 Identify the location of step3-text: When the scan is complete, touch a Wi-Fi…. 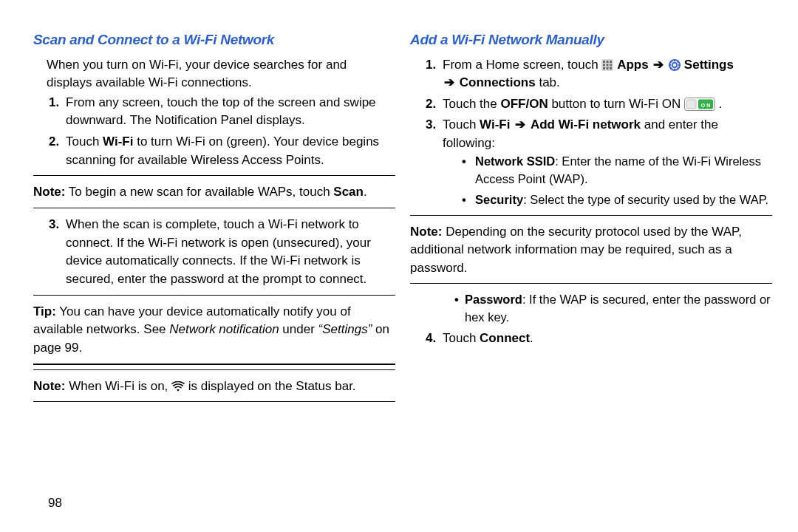
(219, 251).